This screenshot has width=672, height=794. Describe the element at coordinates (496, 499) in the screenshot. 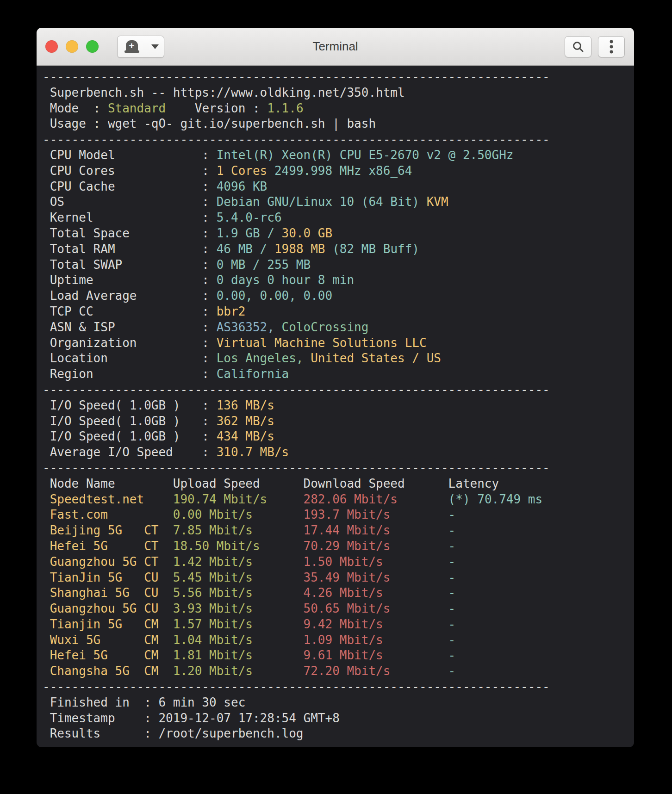

I see `terminal-text: (*) 70.749 ms` at that location.